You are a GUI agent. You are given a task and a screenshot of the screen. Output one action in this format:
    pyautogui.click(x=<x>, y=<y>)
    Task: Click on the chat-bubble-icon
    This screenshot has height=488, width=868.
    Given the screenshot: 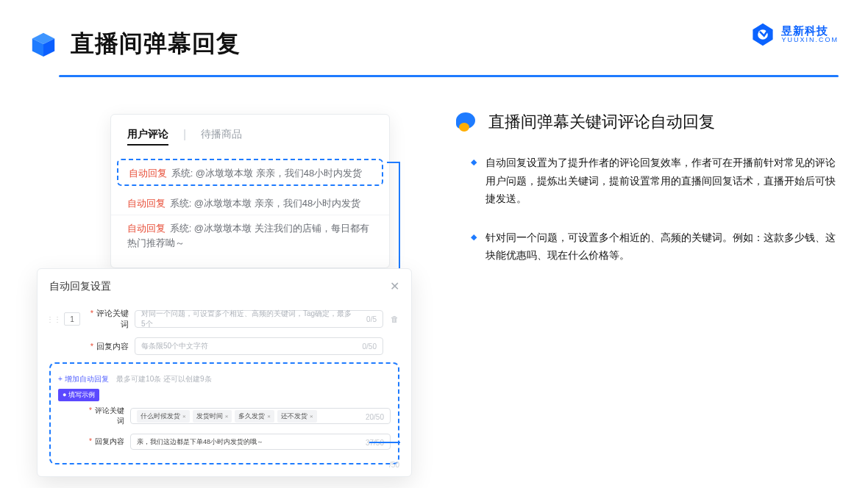 What is the action you would take?
    pyautogui.click(x=467, y=122)
    